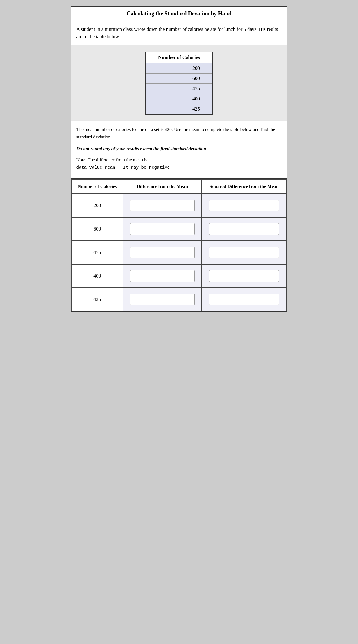 This screenshot has width=358, height=644. I want to click on intro-text: A student in a nutrition class wrote dow…, so click(177, 33).